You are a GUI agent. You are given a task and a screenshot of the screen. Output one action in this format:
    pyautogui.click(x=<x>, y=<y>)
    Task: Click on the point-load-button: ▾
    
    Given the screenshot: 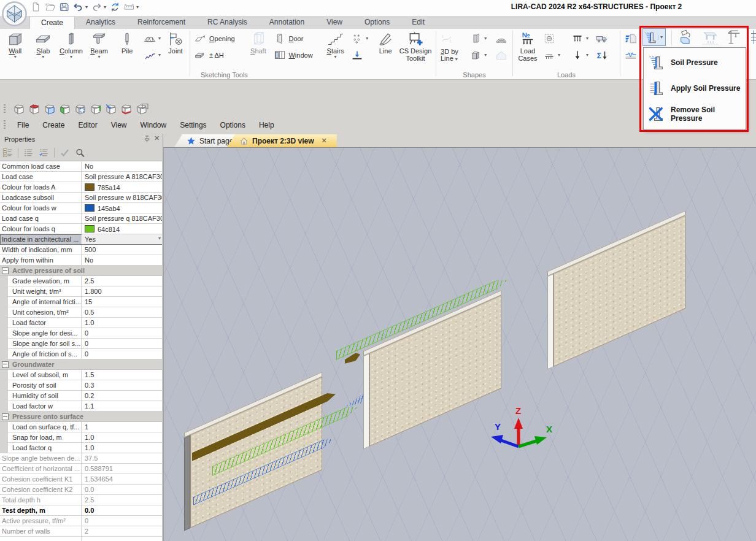 What is the action you would take?
    pyautogui.click(x=581, y=55)
    